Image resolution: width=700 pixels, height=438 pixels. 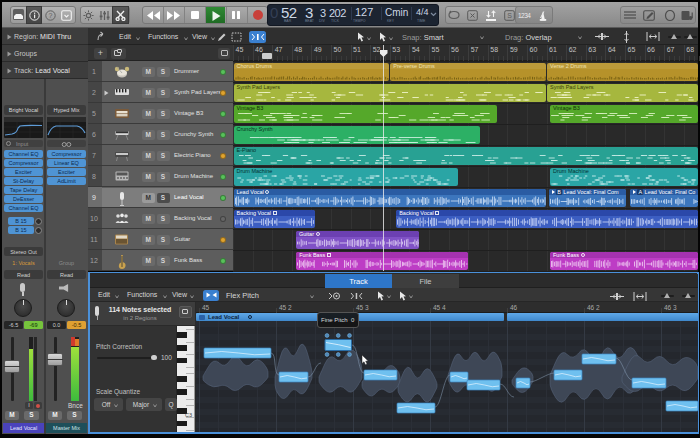 I want to click on svg-text: S, so click(x=510, y=16).